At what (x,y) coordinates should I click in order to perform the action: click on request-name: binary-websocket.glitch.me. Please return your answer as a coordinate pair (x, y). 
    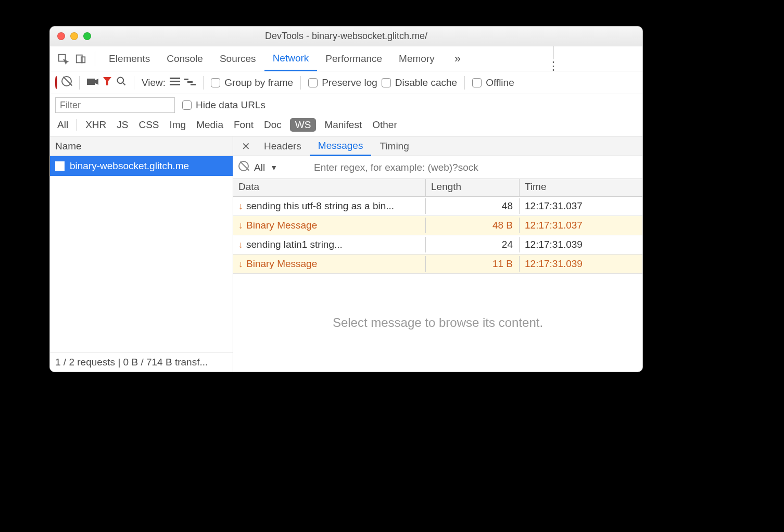
    Looking at the image, I should click on (129, 166).